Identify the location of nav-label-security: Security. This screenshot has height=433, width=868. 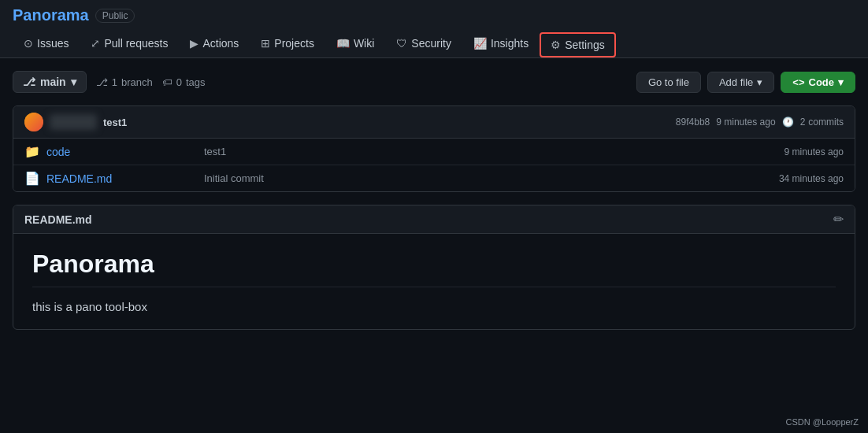
(432, 43).